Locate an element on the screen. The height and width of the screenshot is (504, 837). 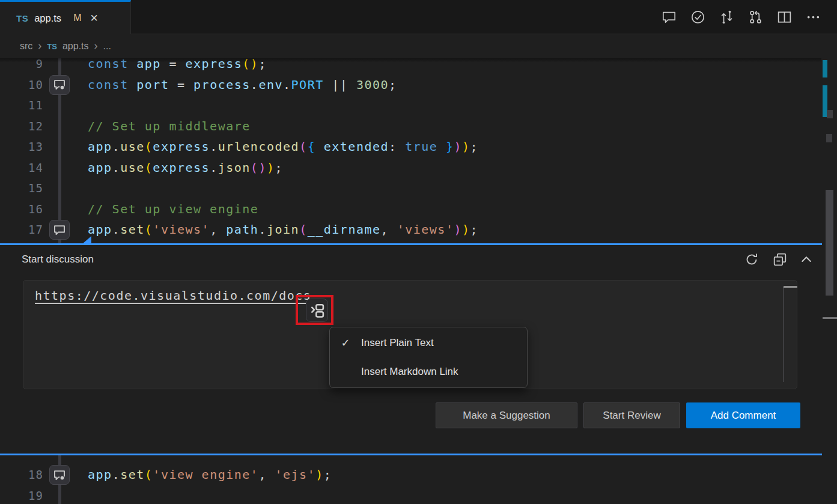
line-number: 15 is located at coordinates (22, 189).